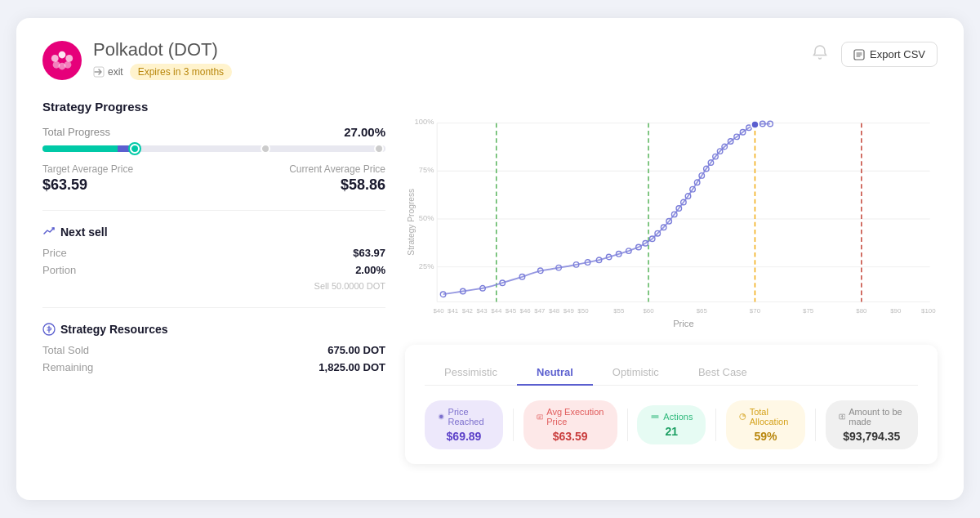  I want to click on portion-label: Portion, so click(59, 270).